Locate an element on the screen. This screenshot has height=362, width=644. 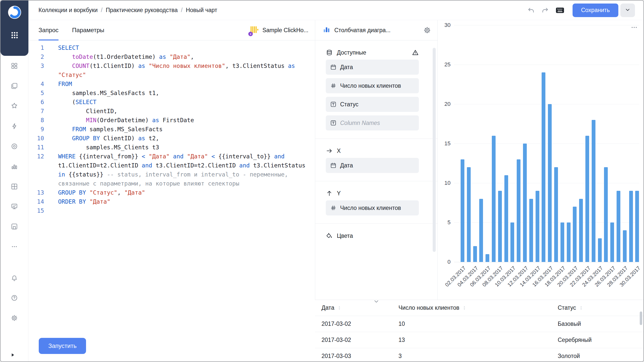
save-dropdown-button is located at coordinates (628, 10).